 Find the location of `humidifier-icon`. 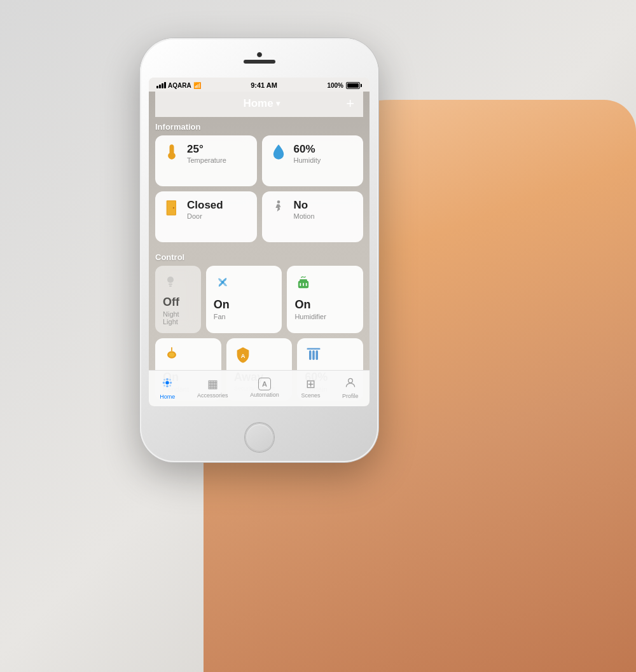

humidifier-icon is located at coordinates (325, 284).